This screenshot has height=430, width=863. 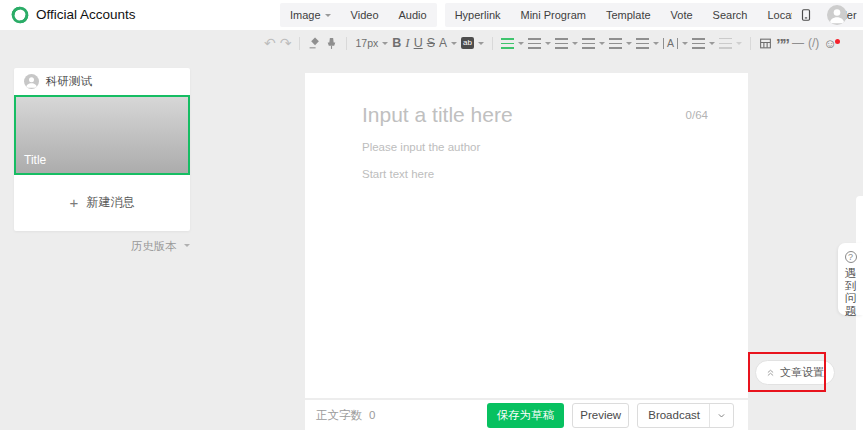 What do you see at coordinates (526, 416) in the screenshot?
I see `save-draft-button: 保存为草稿` at bounding box center [526, 416].